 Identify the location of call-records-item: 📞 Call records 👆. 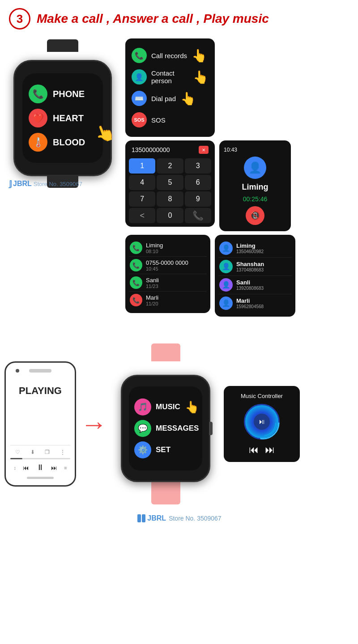
(170, 55).